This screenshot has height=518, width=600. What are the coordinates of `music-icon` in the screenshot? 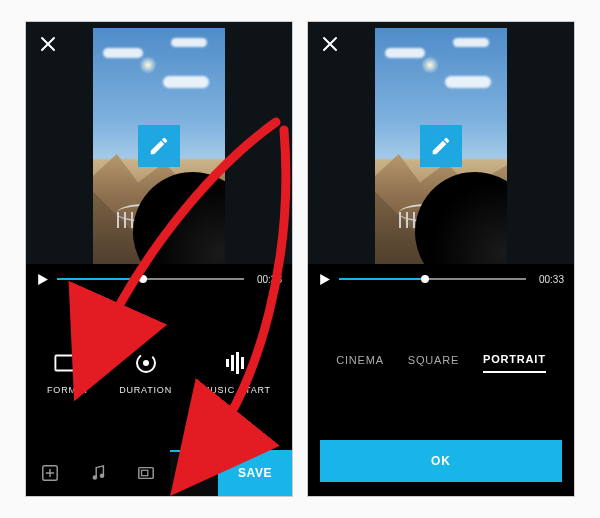 It's located at (98, 473).